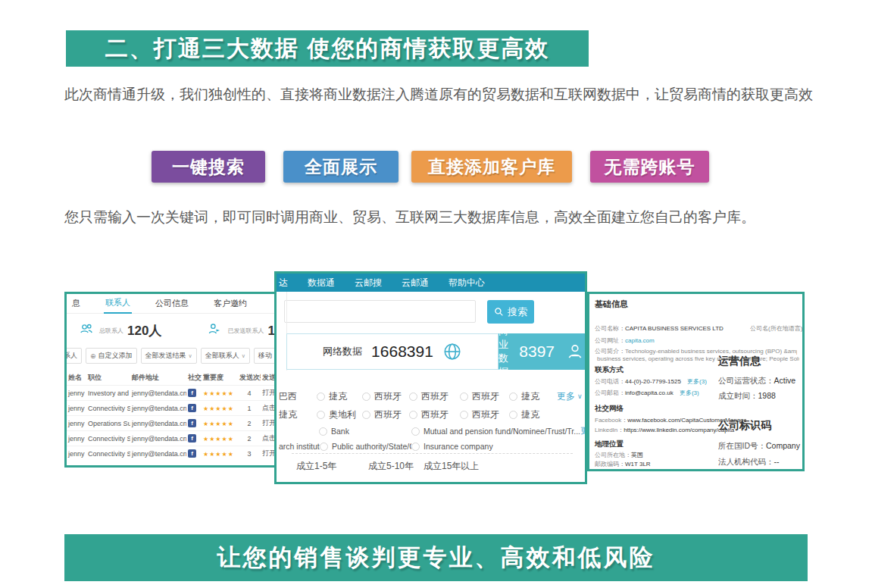 This screenshot has width=872, height=588. Describe the element at coordinates (173, 424) in the screenshot. I see `table-row: jennyOperations Super... jenny@tendata.c…` at that location.